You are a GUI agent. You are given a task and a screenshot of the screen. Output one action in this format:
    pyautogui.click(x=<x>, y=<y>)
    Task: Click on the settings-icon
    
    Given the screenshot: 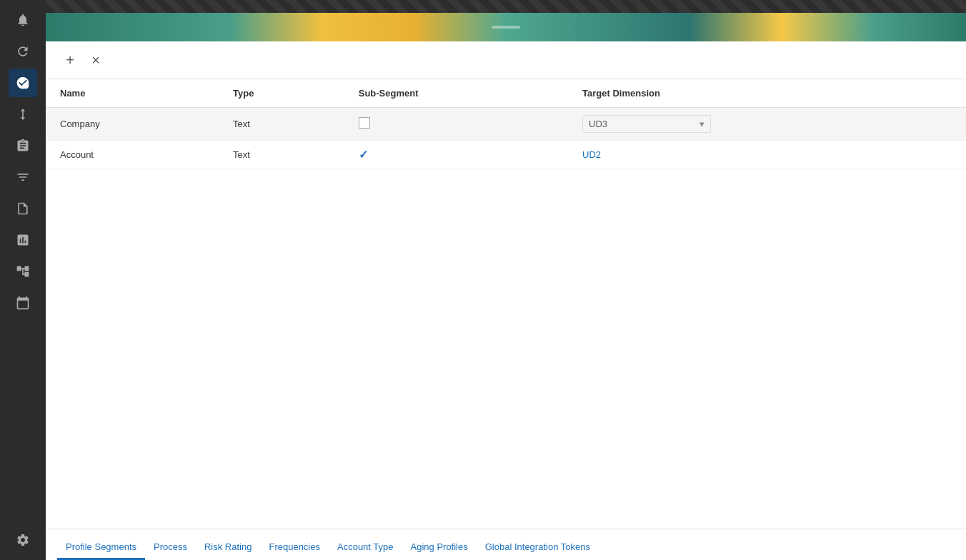 What is the action you would take?
    pyautogui.click(x=23, y=540)
    